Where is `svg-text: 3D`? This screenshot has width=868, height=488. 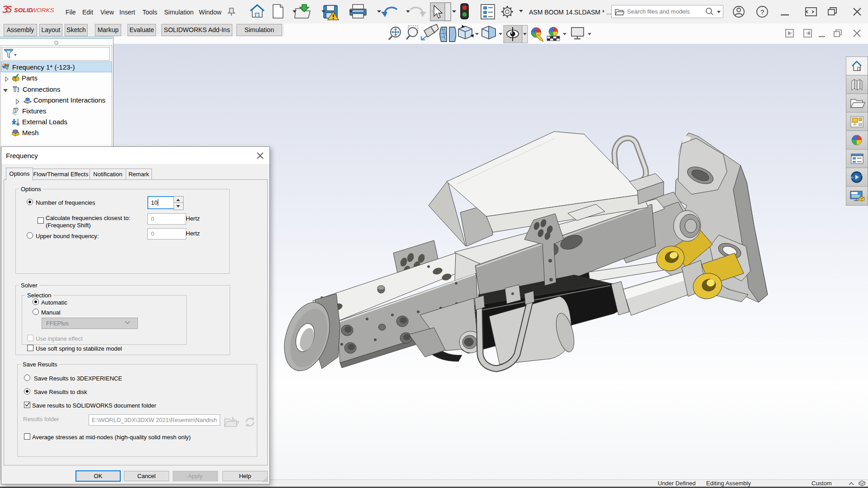
svg-text: 3D is located at coordinates (852, 178).